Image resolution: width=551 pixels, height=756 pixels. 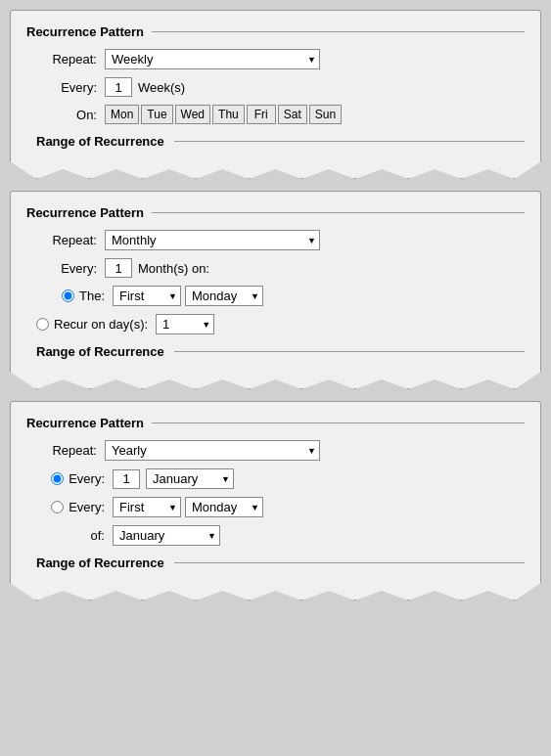 What do you see at coordinates (229, 114) in the screenshot?
I see `day-thu: Thu` at bounding box center [229, 114].